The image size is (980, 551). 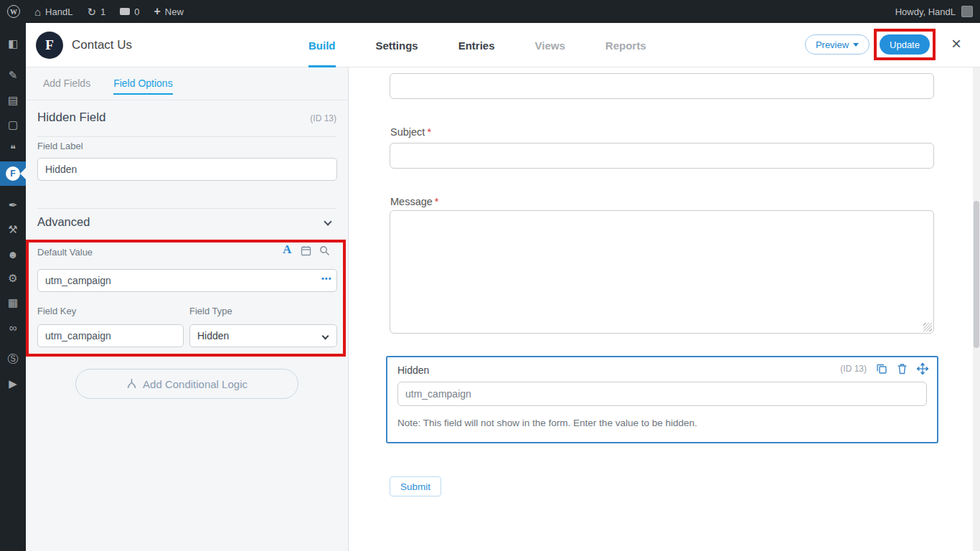 I want to click on calendar-icon, so click(x=306, y=253).